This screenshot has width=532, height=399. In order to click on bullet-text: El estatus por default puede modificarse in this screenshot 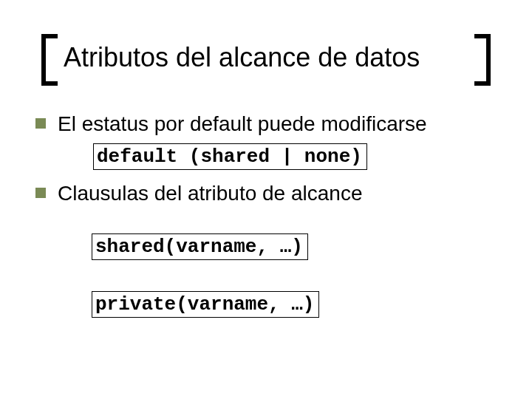, I will do `click(242, 124)`.